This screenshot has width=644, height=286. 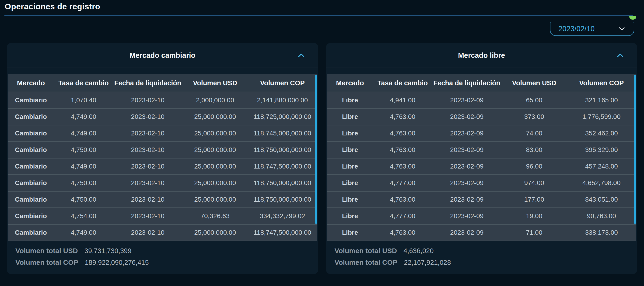 What do you see at coordinates (534, 117) in the screenshot?
I see `table-cell: 373.00` at bounding box center [534, 117].